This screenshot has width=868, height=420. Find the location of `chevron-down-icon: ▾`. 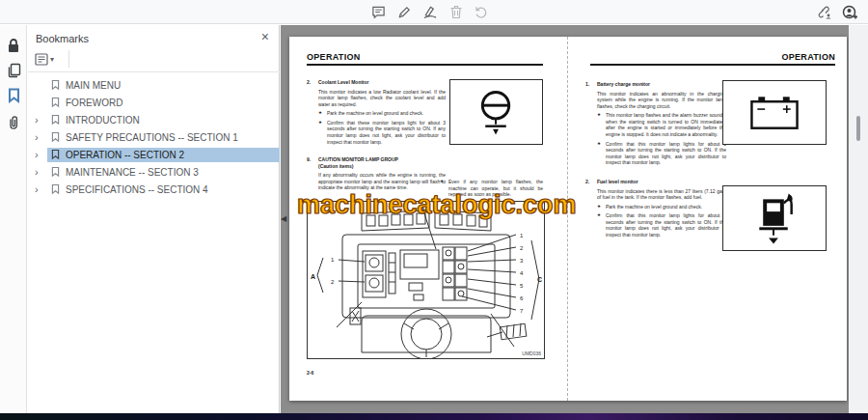

chevron-down-icon: ▾ is located at coordinates (52, 60).